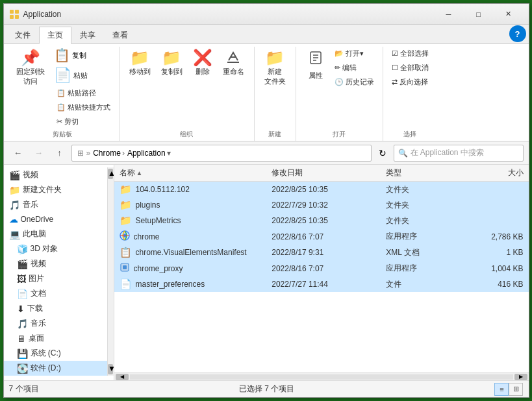 The height and width of the screenshot is (401, 532). What do you see at coordinates (411, 82) in the screenshot?
I see `invert-selection-button: ⇄ 反向选择` at bounding box center [411, 82].